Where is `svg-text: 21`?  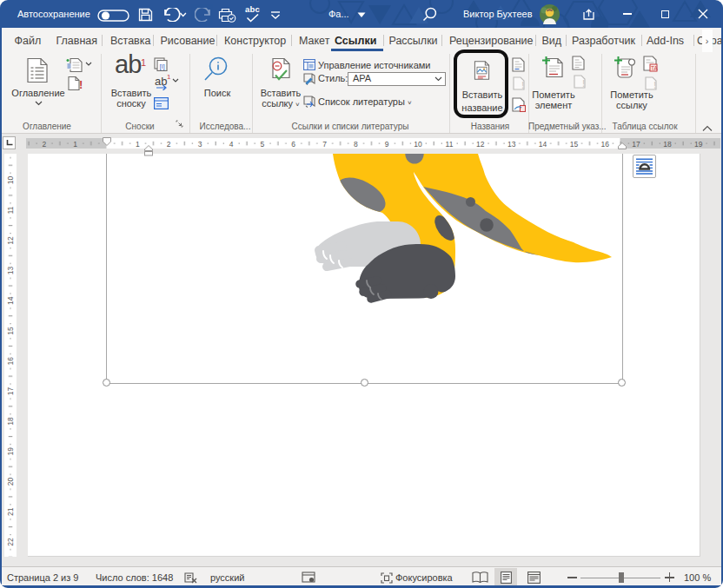
svg-text: 21 is located at coordinates (10, 512).